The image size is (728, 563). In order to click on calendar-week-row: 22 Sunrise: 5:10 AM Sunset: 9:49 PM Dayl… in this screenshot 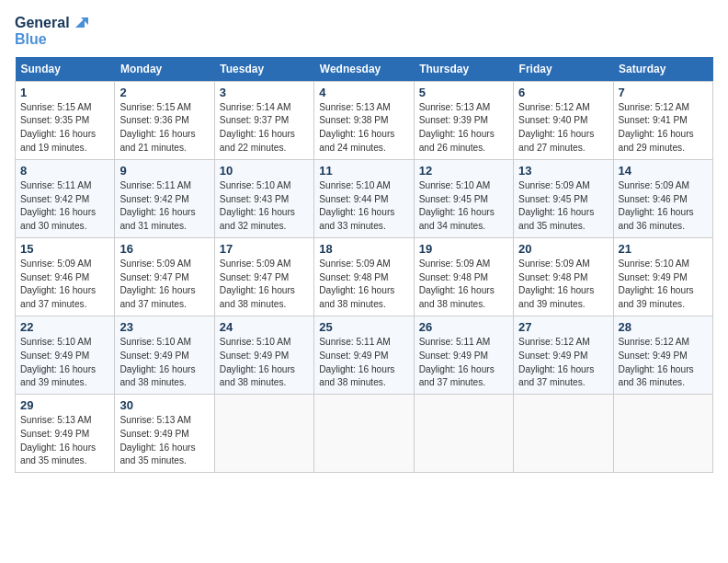, I will do `click(364, 355)`.